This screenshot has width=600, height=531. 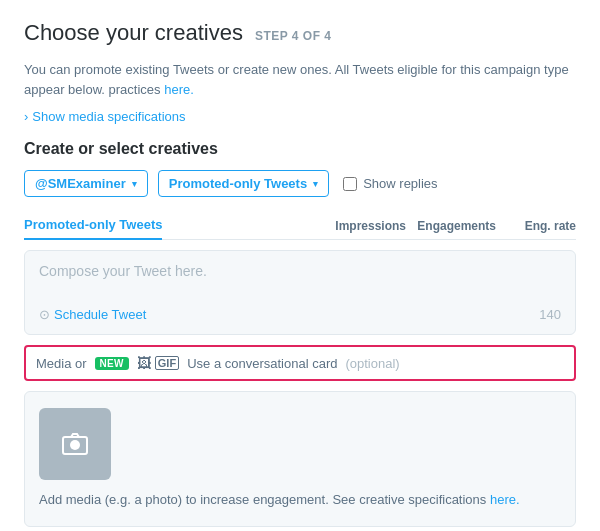 I want to click on page-title: Choose your creatives, so click(x=134, y=33).